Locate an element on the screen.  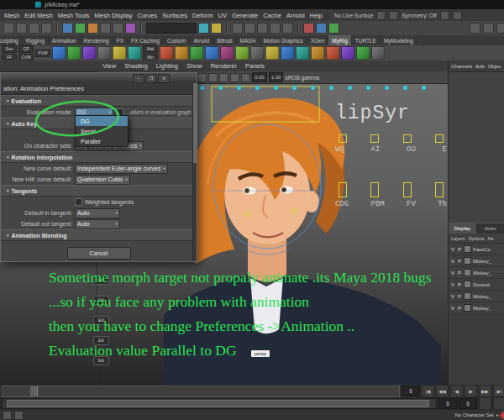
step-forward-key-button: ▶▶ is located at coordinates (486, 391).